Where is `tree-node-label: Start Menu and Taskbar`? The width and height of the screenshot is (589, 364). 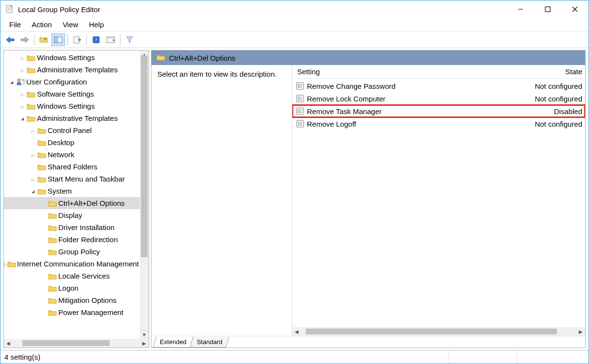 tree-node-label: Start Menu and Taskbar is located at coordinates (85, 179).